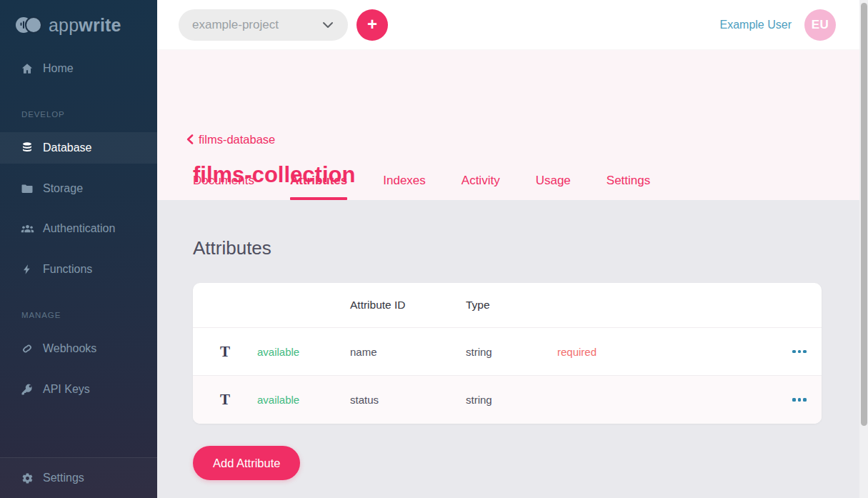 The image size is (868, 498). Describe the element at coordinates (408, 400) in the screenshot. I see `attribute-id-cell: status` at that location.